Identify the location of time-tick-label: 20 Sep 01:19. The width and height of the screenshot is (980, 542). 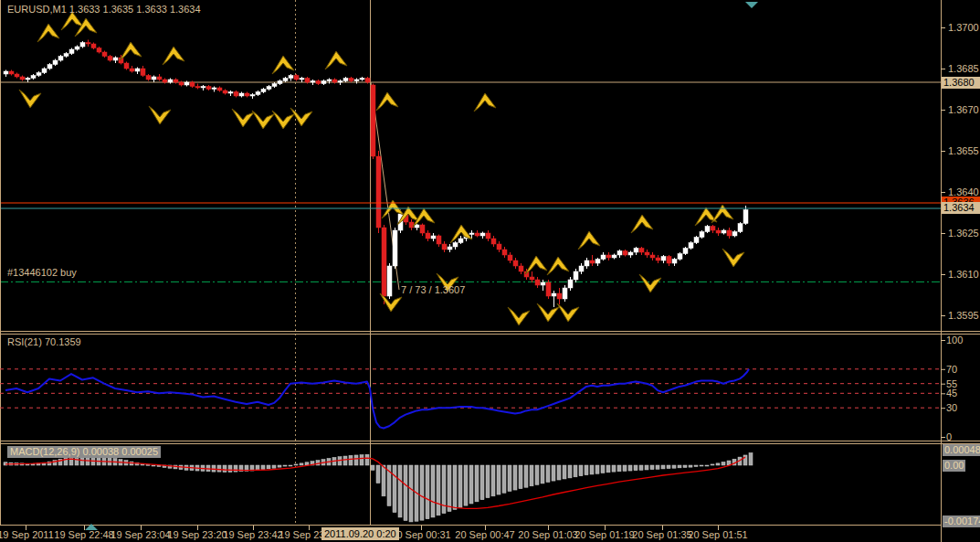
(605, 536).